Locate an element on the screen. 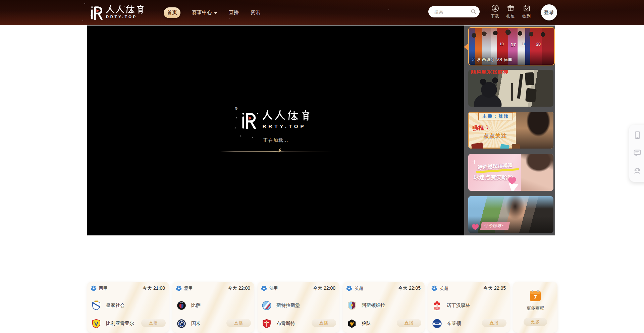  svg-text: 7 is located at coordinates (535, 297).